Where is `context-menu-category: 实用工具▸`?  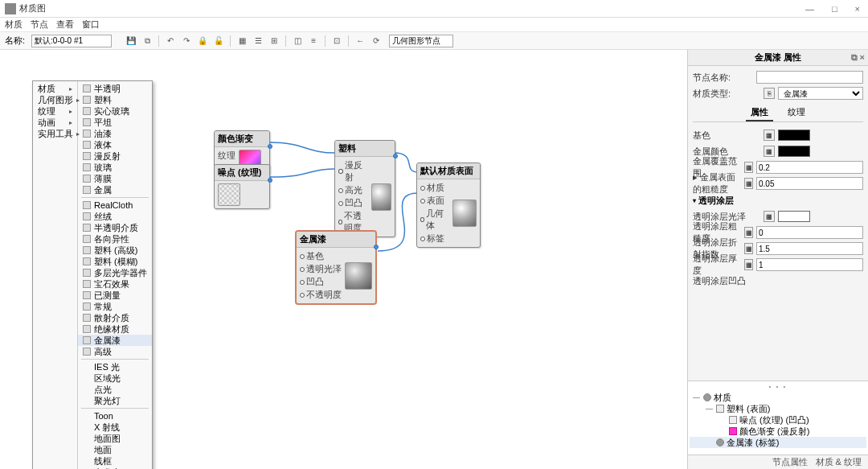
context-menu-category: 实用工具▸ is located at coordinates (55, 134).